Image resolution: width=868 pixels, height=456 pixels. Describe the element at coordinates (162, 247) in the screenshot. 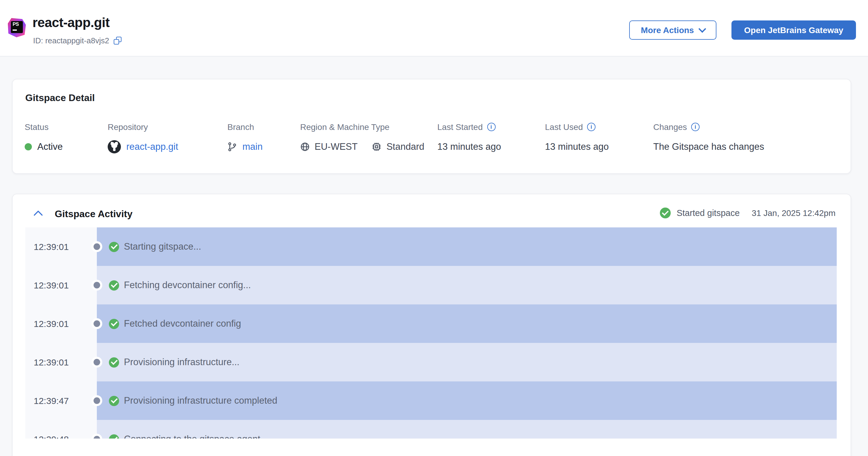

I see `activity-row-message: Starting gitspace...` at that location.